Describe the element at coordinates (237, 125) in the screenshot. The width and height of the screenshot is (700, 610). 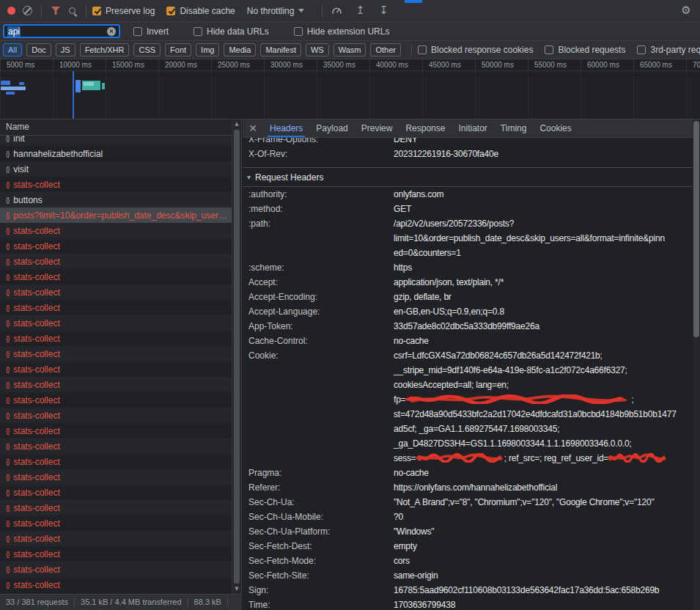
I see `scroll-up-icon: ▲` at that location.